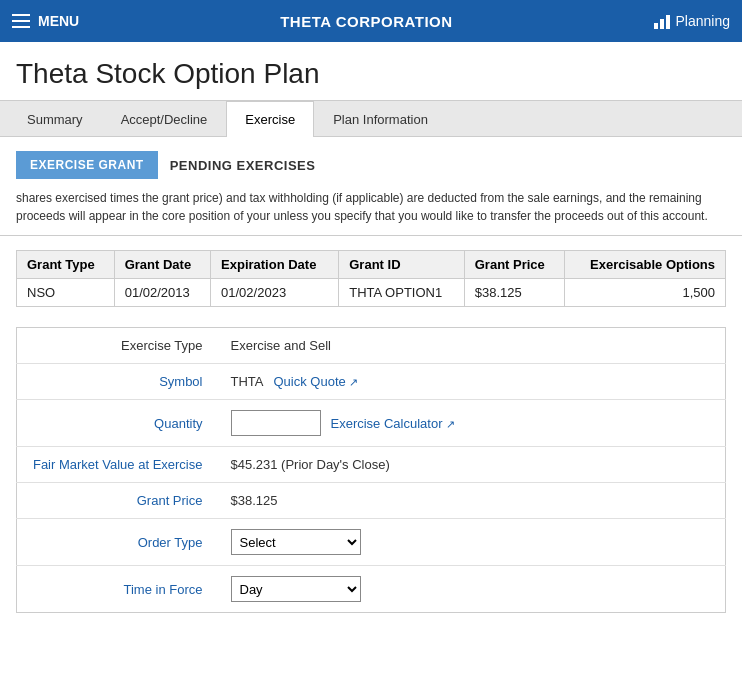 The width and height of the screenshot is (742, 674). What do you see at coordinates (46, 21) in the screenshot?
I see `menu-button: MENU` at bounding box center [46, 21].